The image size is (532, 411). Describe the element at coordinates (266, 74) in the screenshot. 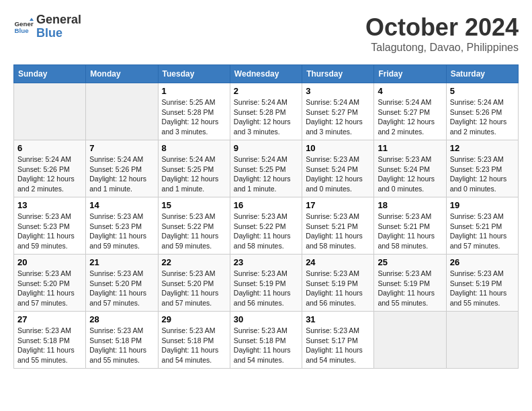

I see `day-header-wednesday: Wednesday` at that location.